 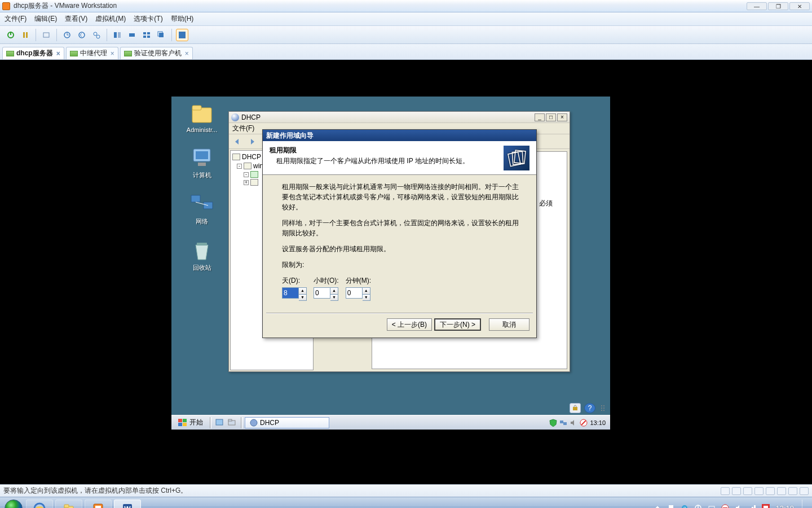 I want to click on tray-action-center-icon, so click(x=672, y=506).